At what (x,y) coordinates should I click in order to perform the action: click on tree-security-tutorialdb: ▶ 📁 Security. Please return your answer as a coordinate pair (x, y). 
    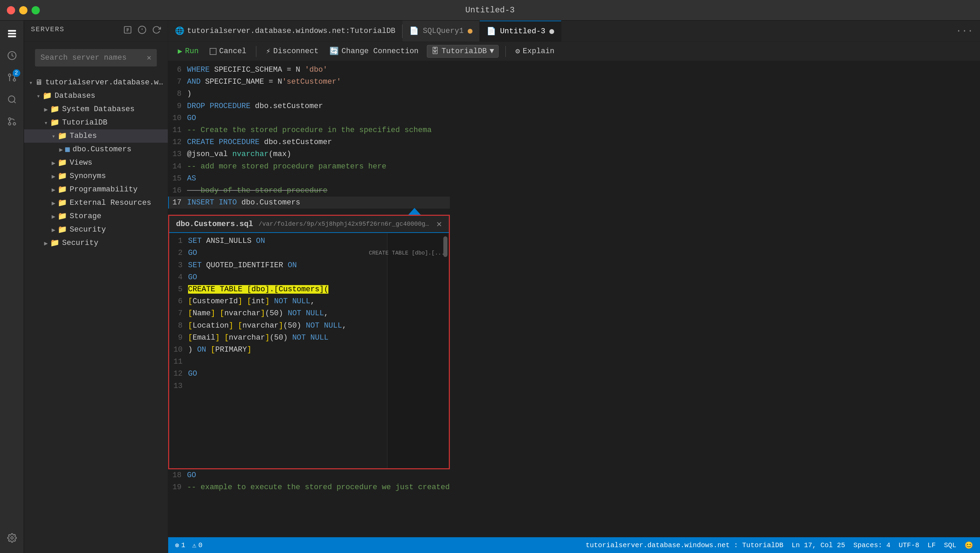
    Looking at the image, I should click on (96, 230).